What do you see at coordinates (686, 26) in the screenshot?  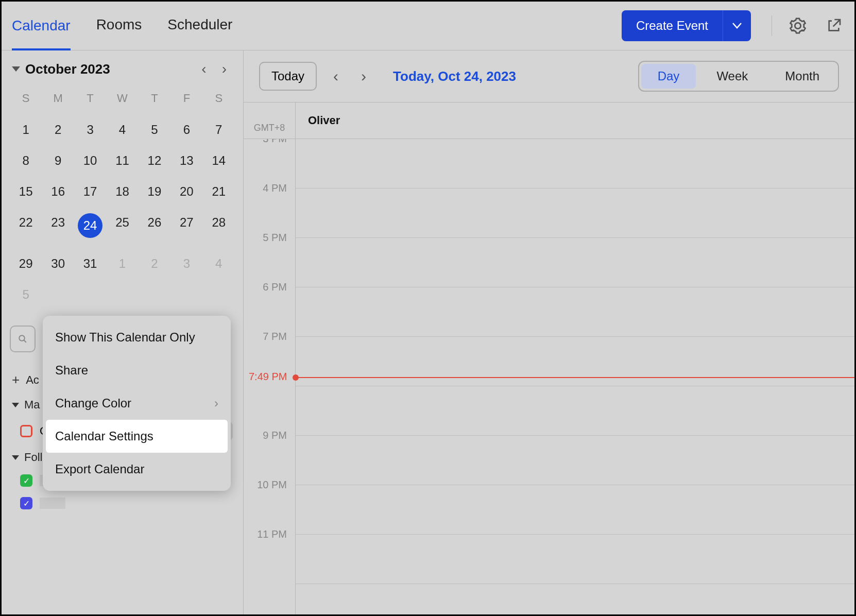 I see `create-event-button: Create Event` at bounding box center [686, 26].